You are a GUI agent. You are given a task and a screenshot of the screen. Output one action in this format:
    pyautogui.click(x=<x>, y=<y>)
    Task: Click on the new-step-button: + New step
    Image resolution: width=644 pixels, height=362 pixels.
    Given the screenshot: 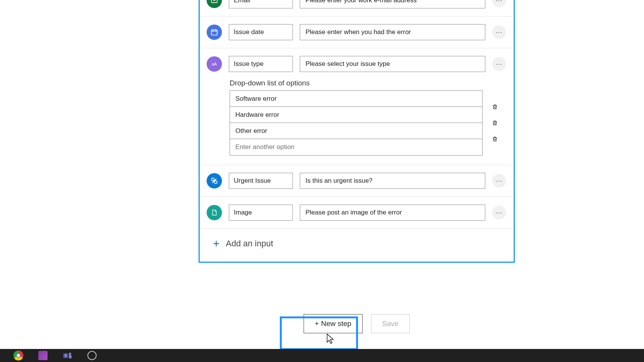 What is the action you would take?
    pyautogui.click(x=333, y=324)
    